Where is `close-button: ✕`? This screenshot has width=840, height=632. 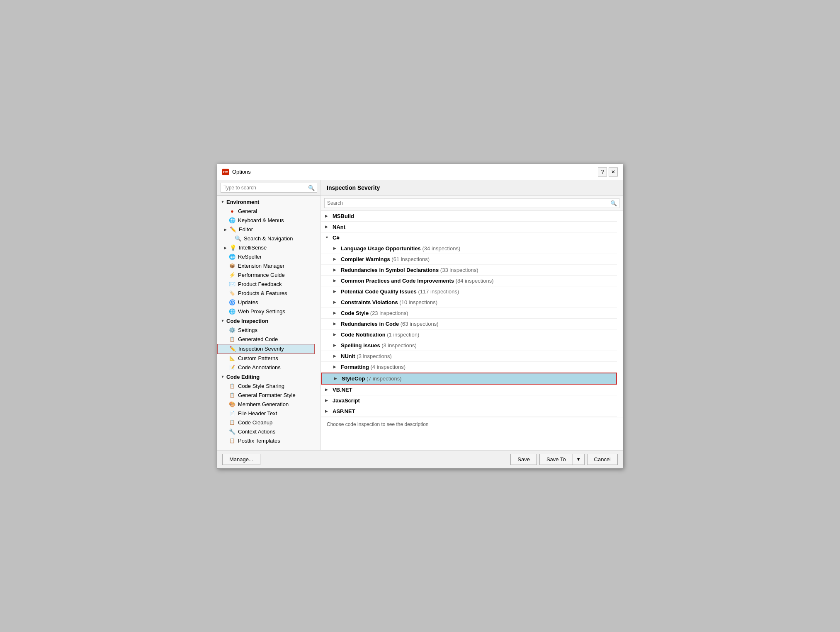 close-button: ✕ is located at coordinates (613, 172).